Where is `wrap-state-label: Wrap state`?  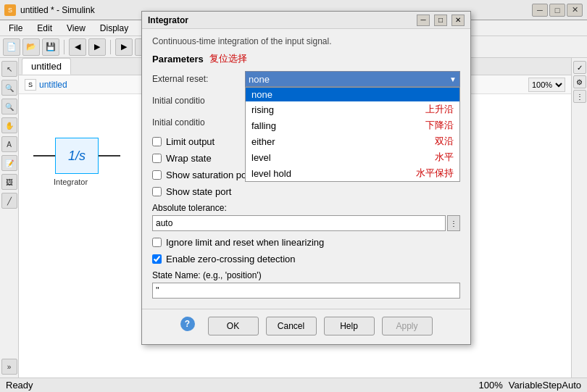 wrap-state-label: Wrap state is located at coordinates (188, 158).